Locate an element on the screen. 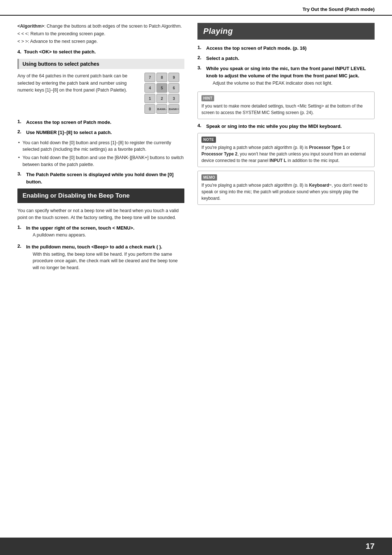  beep-heading: Enabling or Disabling the Beep Tone is located at coordinates (101, 196).